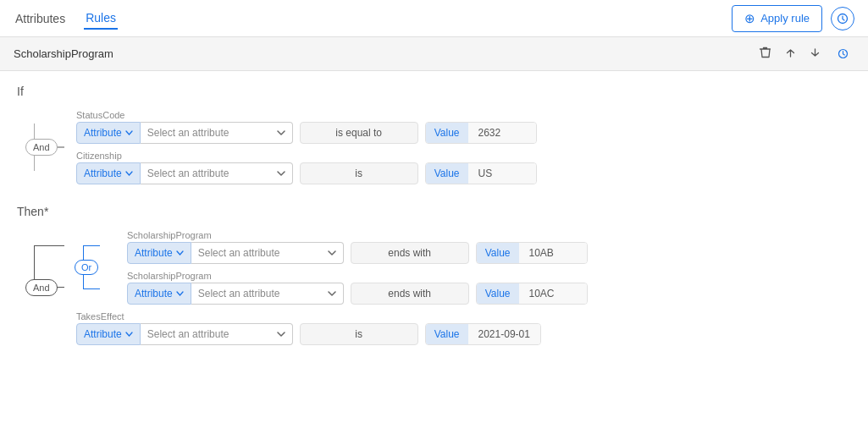  Describe the element at coordinates (108, 334) in the screenshot. I see `then-attr-dropdown-2: Attribute` at that location.